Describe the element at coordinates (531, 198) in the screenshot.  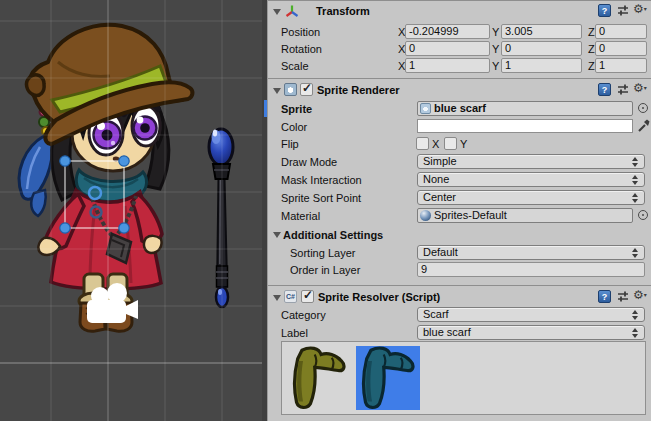
I see `sort-point-dropdown: Center` at that location.